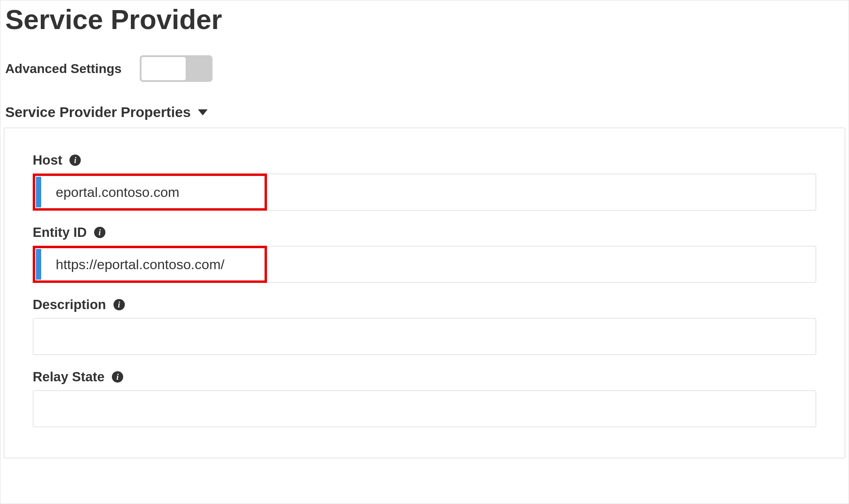 The image size is (849, 504). What do you see at coordinates (69, 305) in the screenshot?
I see `description-label: Description` at bounding box center [69, 305].